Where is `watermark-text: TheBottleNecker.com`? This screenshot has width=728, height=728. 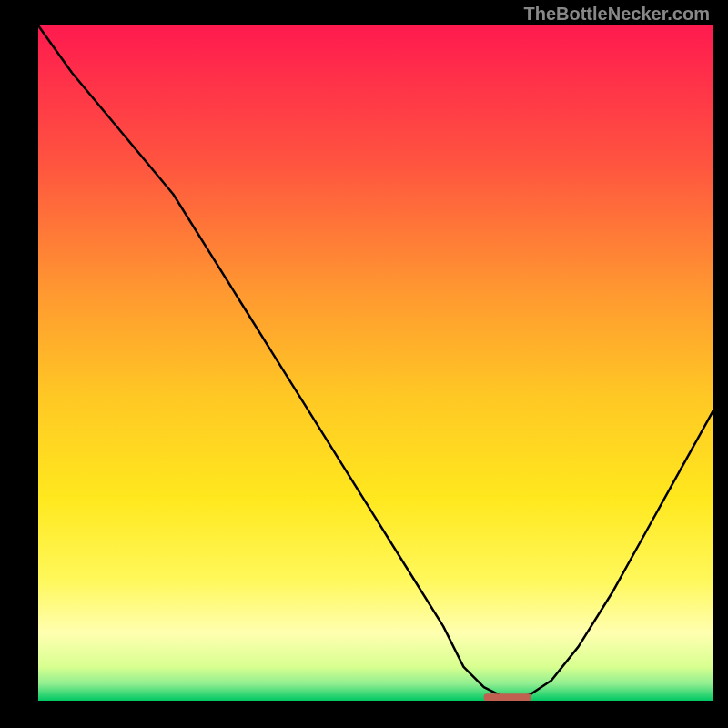
watermark-text: TheBottleNecker.com is located at coordinates (617, 15).